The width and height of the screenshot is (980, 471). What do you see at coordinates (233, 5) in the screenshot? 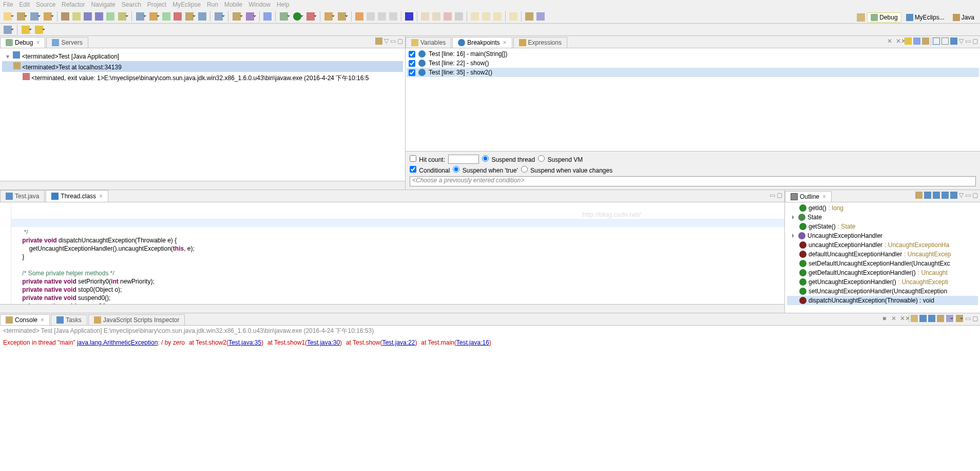
I see `menu-mobile: Mobile` at bounding box center [233, 5].